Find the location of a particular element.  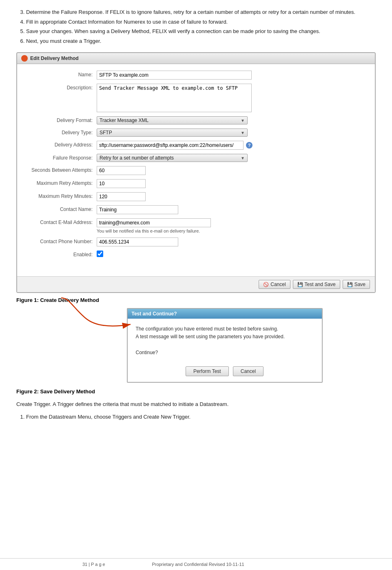

save-icon: 💾 is located at coordinates (350, 285).